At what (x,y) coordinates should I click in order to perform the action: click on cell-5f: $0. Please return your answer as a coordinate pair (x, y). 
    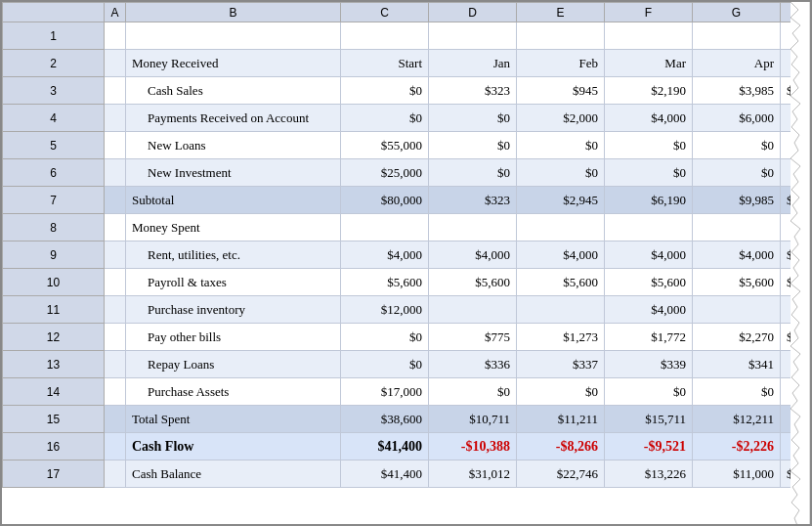
    Looking at the image, I should click on (649, 146).